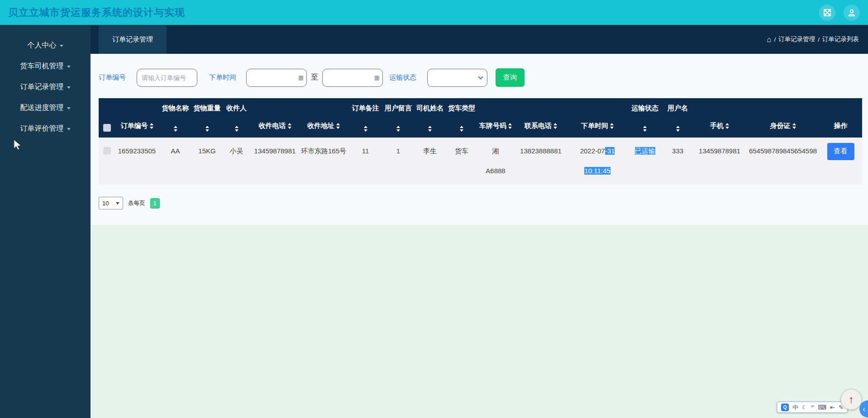 This screenshot has height=418, width=868. Describe the element at coordinates (45, 87) in the screenshot. I see `sidebar-item-order-record-mgmt: 订单记录管理` at that location.